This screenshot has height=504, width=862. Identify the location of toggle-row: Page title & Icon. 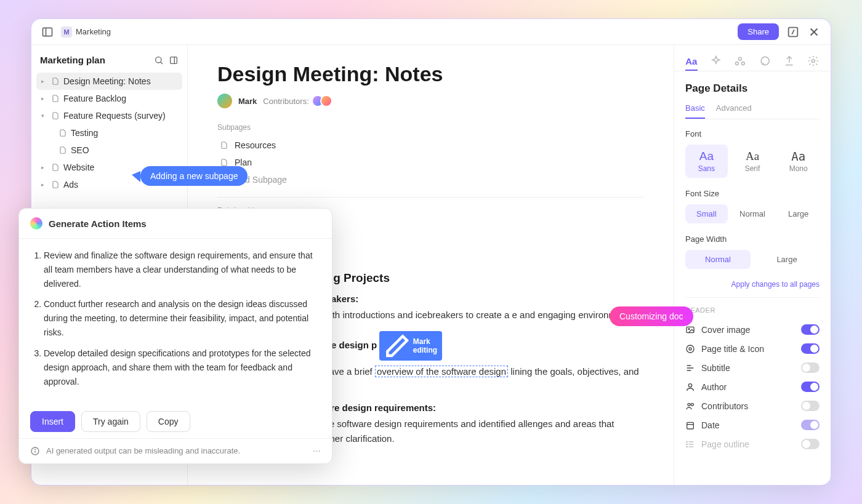
(752, 348).